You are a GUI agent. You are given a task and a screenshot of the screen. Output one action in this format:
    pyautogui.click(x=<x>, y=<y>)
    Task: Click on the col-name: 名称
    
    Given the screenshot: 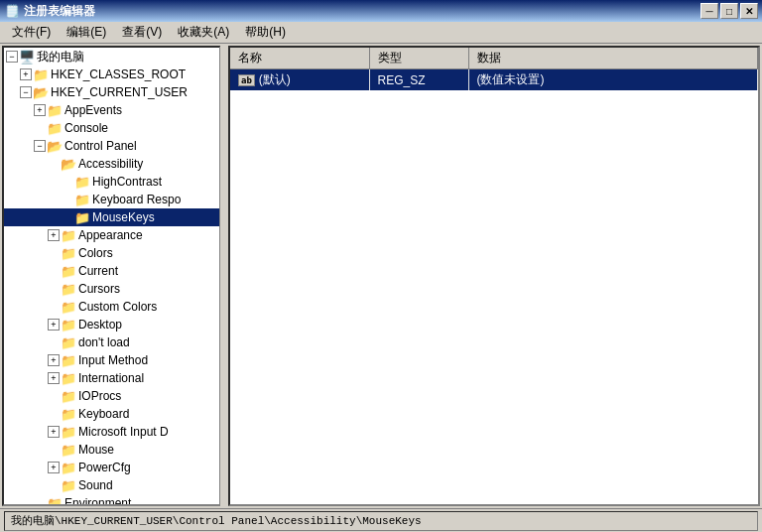 What is the action you would take?
    pyautogui.click(x=300, y=59)
    